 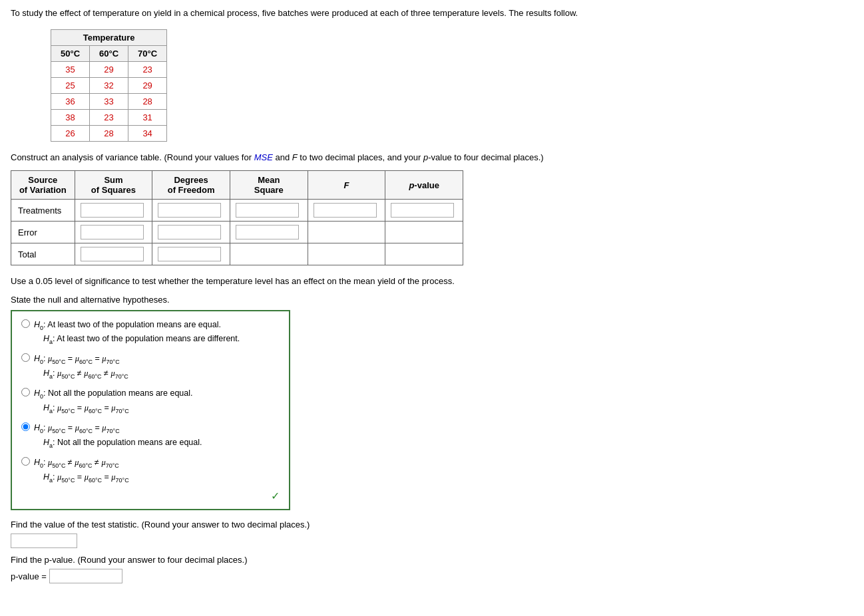 What do you see at coordinates (432, 560) in the screenshot?
I see `find-pvalue-text: Find the p-value. (Round your answer to …` at bounding box center [432, 560].